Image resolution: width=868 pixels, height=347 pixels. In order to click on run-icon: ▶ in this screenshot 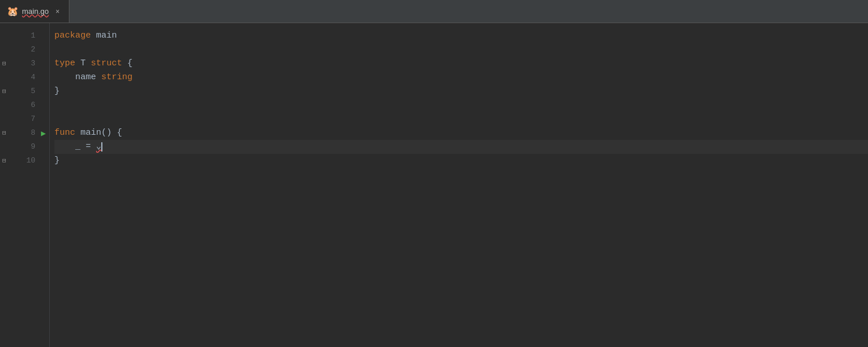, I will do `click(43, 133)`.